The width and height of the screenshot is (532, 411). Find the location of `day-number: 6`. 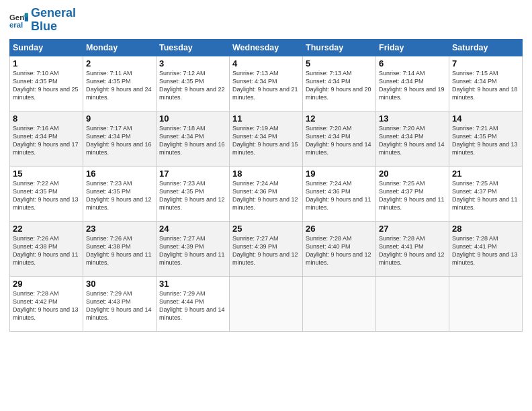

day-number: 6 is located at coordinates (412, 63).